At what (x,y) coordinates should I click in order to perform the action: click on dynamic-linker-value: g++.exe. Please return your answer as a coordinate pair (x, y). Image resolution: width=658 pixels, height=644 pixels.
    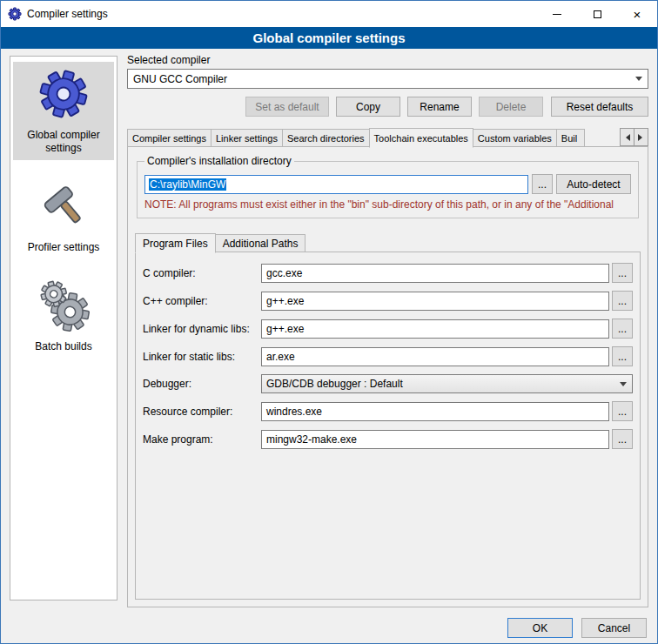
    Looking at the image, I should click on (285, 329).